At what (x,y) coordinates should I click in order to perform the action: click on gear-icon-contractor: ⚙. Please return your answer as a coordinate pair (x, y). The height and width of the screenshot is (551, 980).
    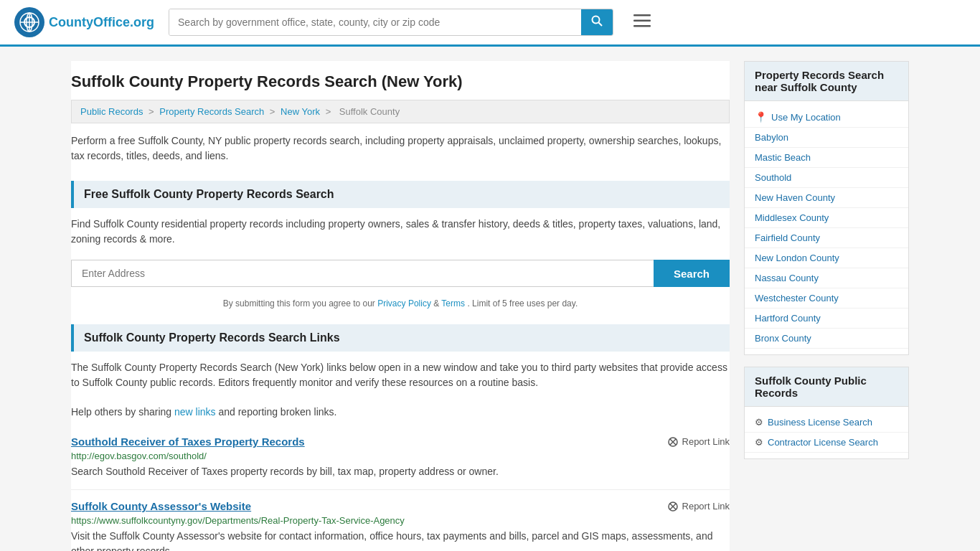
    Looking at the image, I should click on (759, 442).